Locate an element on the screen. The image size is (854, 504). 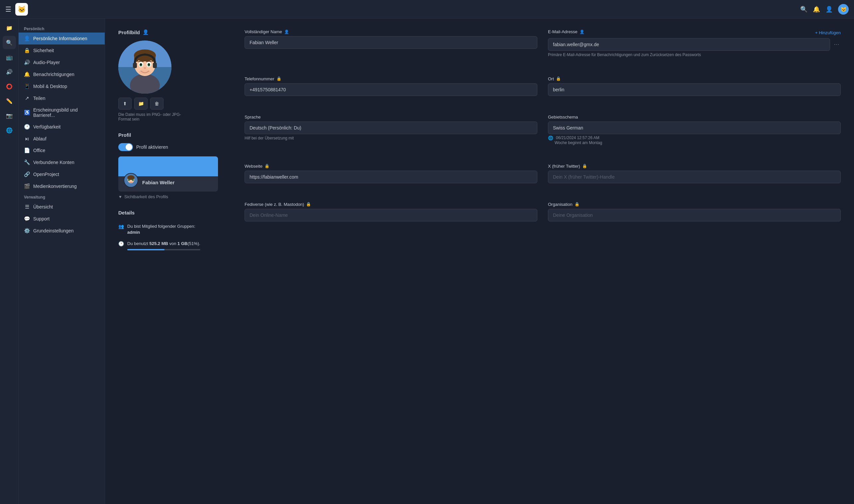
toggle-knob is located at coordinates (129, 147).